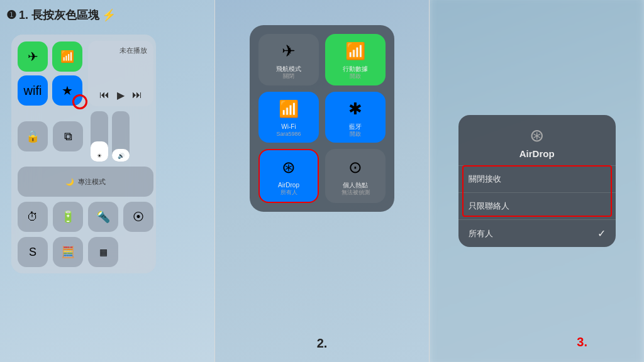  I want to click on airdrop-options-list: 關閉接收 只限聯絡人 所有人 ✓, so click(537, 206).